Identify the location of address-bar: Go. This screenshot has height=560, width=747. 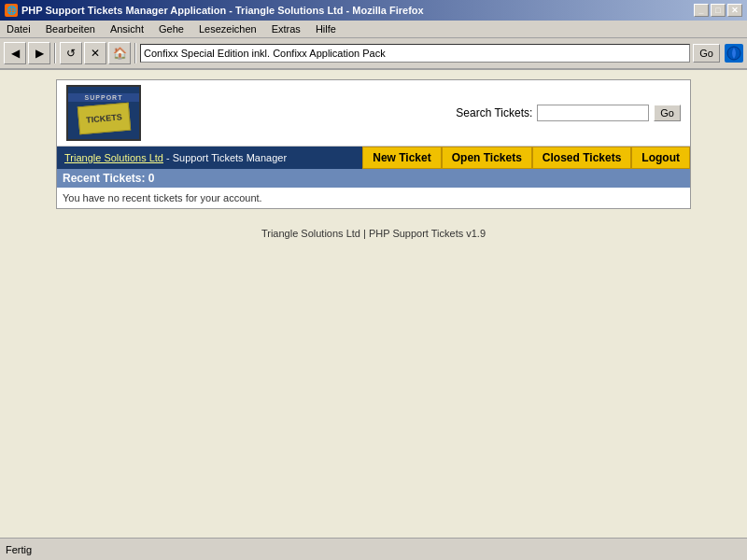
(430, 53).